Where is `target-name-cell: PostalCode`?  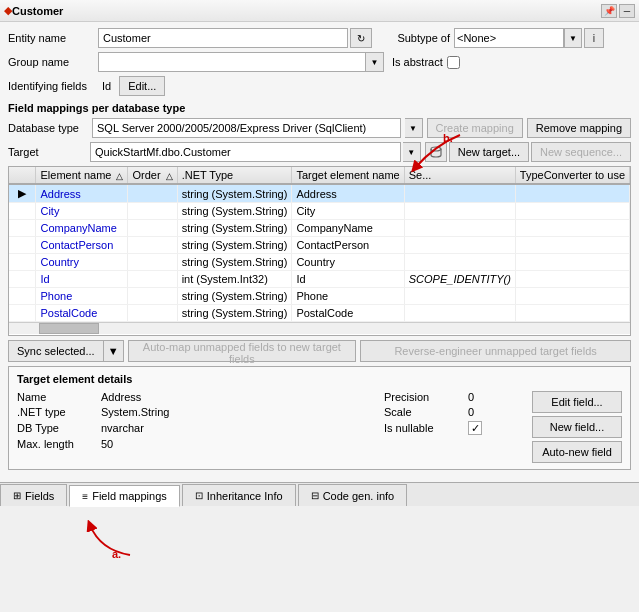 target-name-cell: PostalCode is located at coordinates (348, 314).